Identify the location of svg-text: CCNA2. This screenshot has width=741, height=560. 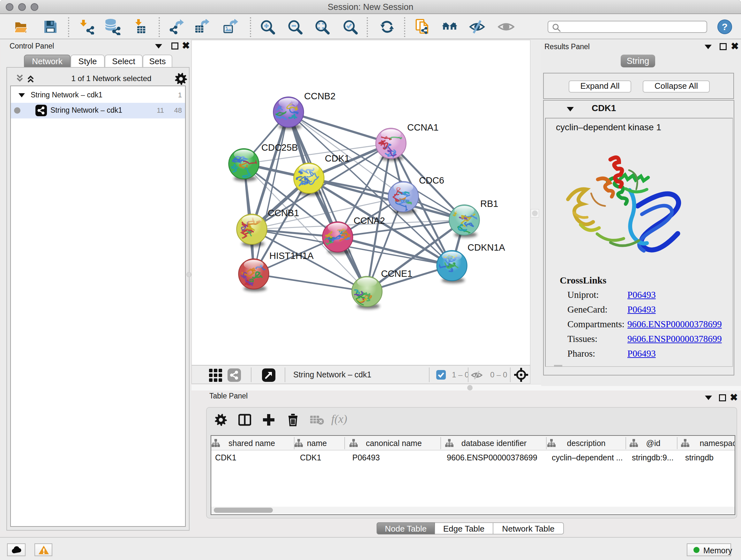
(369, 221).